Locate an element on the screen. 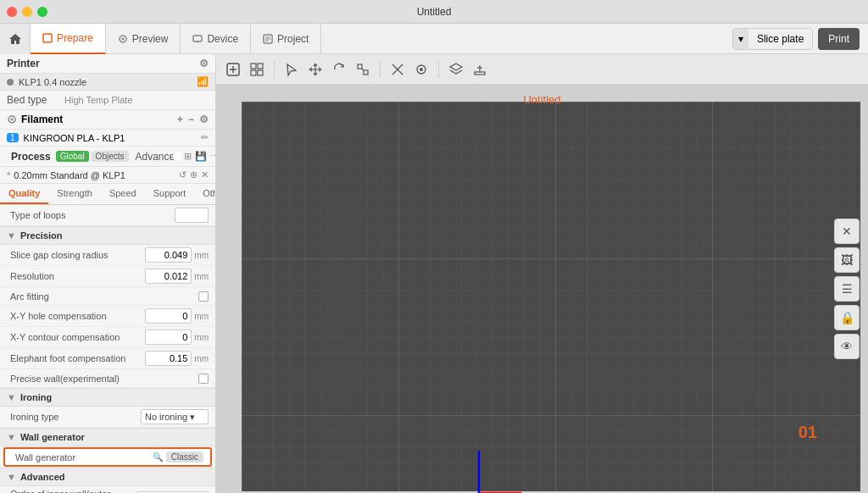 The width and height of the screenshot is (868, 493). viewport-title-label: Untitled is located at coordinates (542, 100).